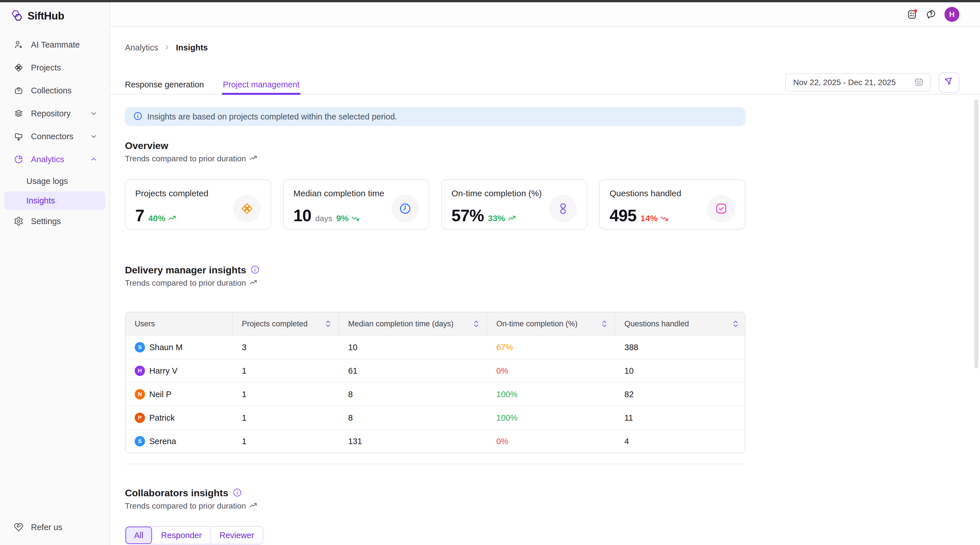 This screenshot has width=980, height=545. I want to click on segment-all: All, so click(139, 535).